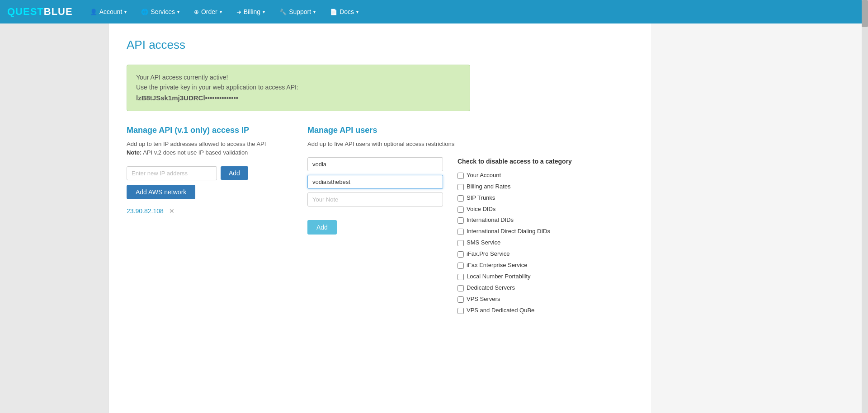 Image resolution: width=868 pixels, height=413 pixels. I want to click on checkbox-label-your-account: Your Account, so click(484, 175).